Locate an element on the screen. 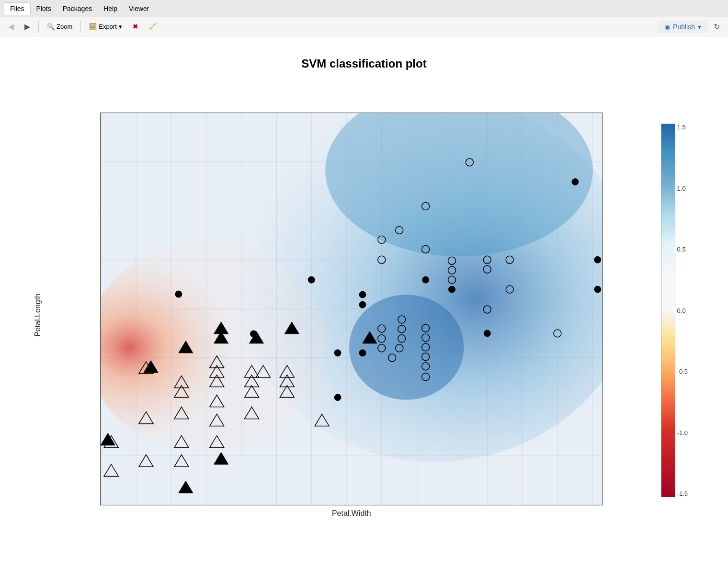 This screenshot has width=728, height=571. clear-plot-button: ✖ is located at coordinates (135, 27).